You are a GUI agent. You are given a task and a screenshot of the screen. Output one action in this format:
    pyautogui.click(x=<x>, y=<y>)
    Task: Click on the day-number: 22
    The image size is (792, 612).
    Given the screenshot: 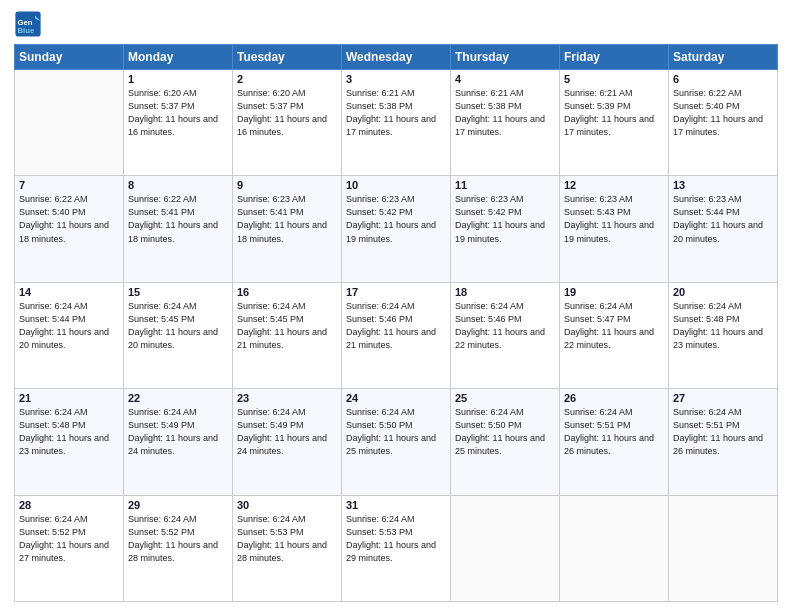 What is the action you would take?
    pyautogui.click(x=178, y=398)
    